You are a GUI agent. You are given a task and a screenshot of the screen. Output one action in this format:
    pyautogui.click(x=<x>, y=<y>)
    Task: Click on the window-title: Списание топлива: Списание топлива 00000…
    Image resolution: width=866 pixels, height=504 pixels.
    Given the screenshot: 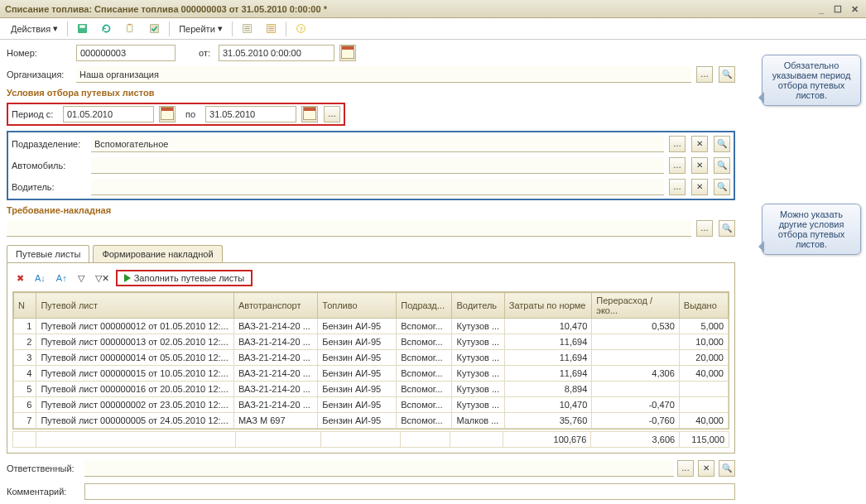 What is the action you would take?
    pyautogui.click(x=166, y=9)
    